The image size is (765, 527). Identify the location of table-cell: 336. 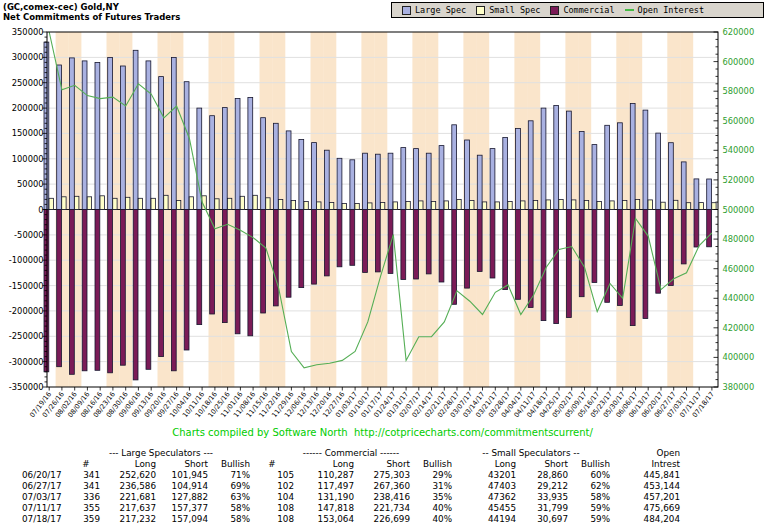
(86, 498).